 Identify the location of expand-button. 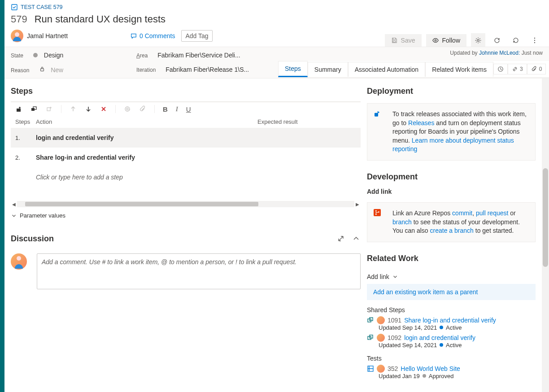
(341, 240).